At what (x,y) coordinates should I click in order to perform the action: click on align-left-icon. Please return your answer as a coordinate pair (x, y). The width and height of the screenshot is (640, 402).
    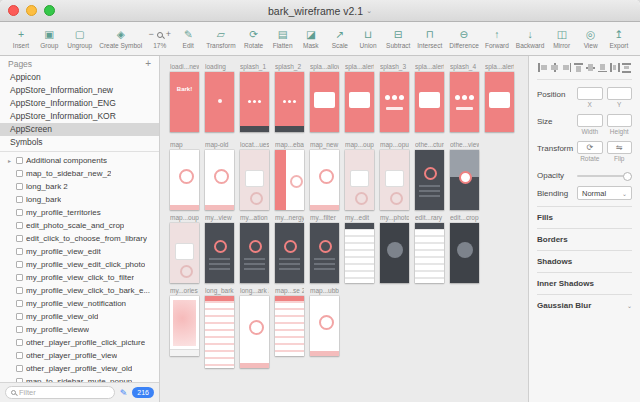
    Looking at the image, I should click on (542, 68).